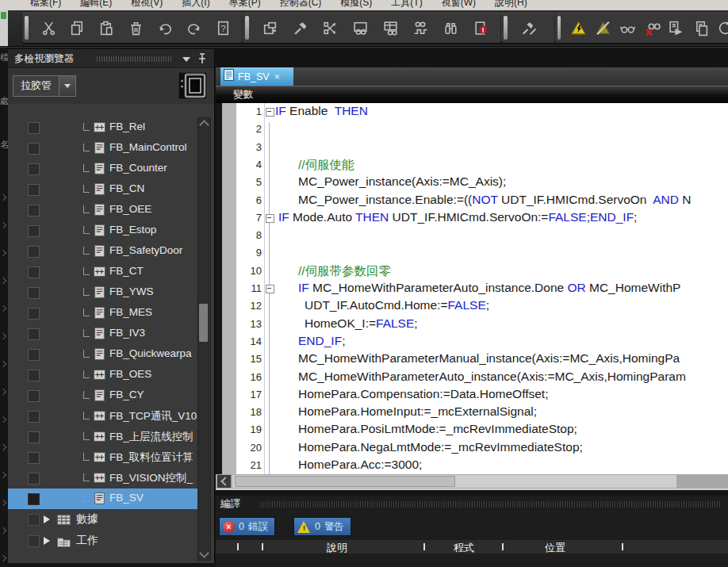  I want to click on tree-item-fb-tcp-v10: FB_TCP通讯_V10, so click(111, 416).